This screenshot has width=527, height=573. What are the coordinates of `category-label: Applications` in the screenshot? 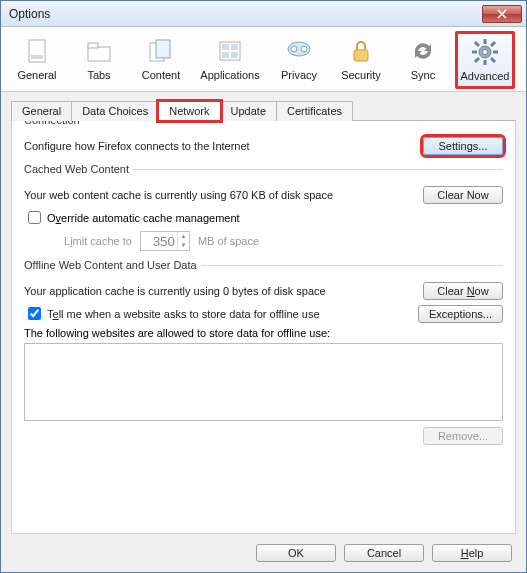 It's located at (230, 75).